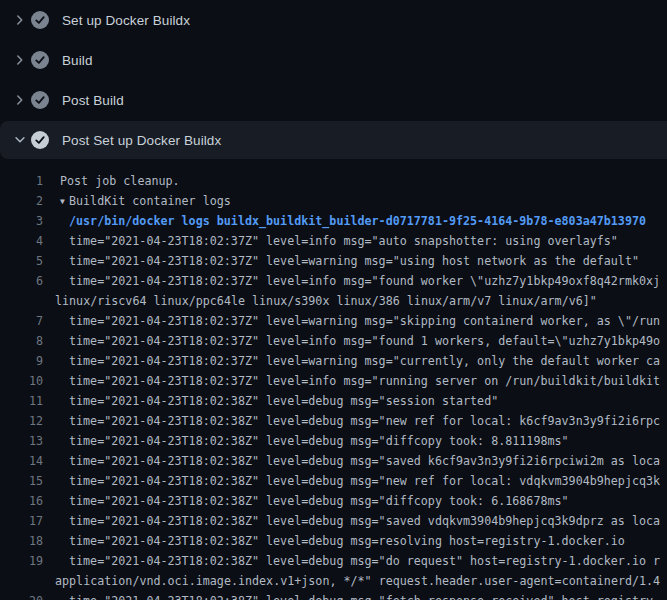  I want to click on log-line: 7time="2021-04-23T18:02:37Z" level=warni…, so click(334, 321).